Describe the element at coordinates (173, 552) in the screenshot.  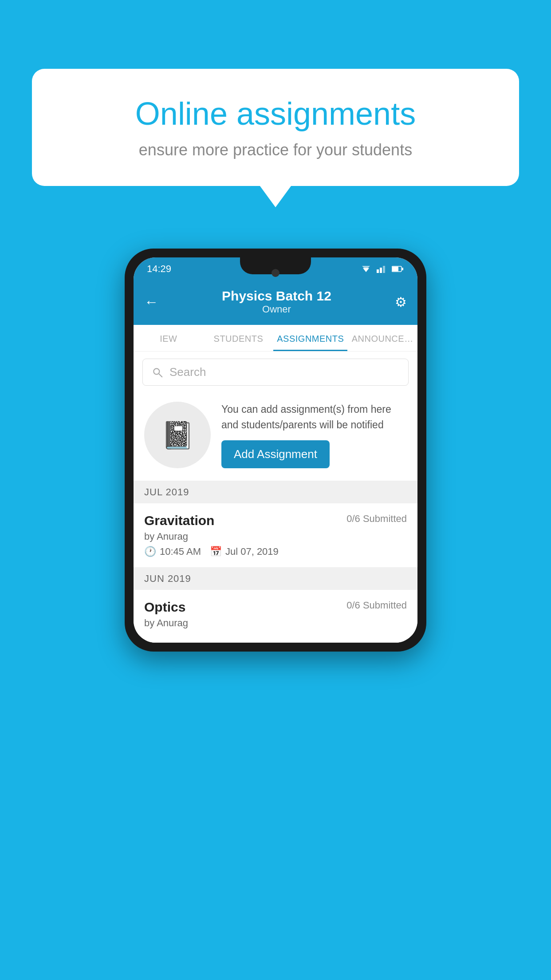
I see `time-meta: 🕐 10:45 AM` at that location.